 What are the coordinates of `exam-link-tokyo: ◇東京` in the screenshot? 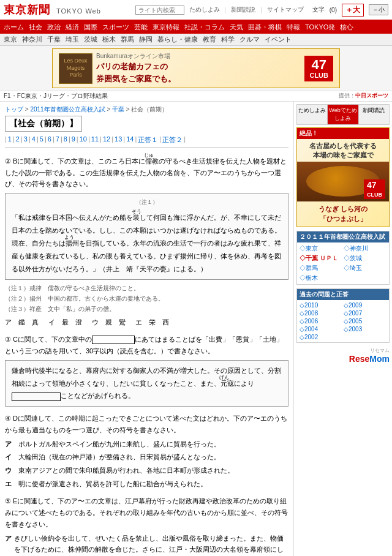 It's located at (321, 249).